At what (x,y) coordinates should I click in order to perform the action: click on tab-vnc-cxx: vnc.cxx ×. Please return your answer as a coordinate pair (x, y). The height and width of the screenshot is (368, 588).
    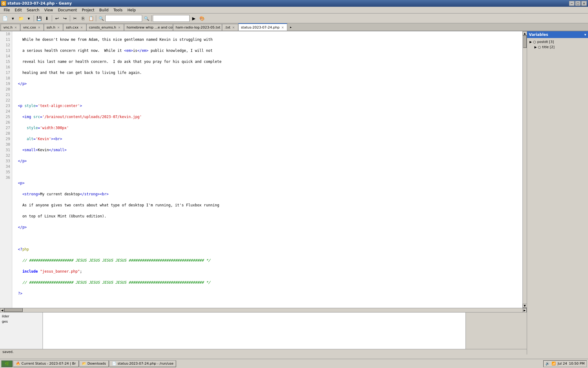
    Looking at the image, I should click on (32, 27).